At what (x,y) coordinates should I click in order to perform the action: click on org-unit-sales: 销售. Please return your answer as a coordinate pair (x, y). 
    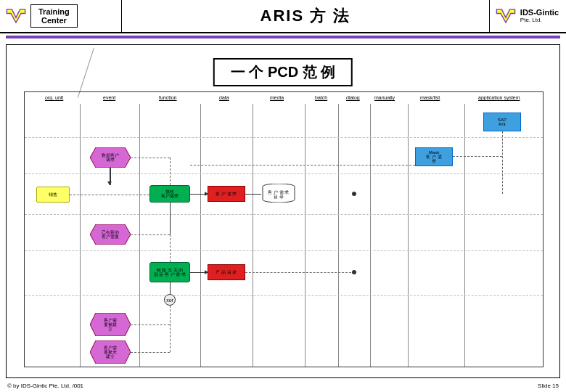
    Looking at the image, I should click on (53, 195).